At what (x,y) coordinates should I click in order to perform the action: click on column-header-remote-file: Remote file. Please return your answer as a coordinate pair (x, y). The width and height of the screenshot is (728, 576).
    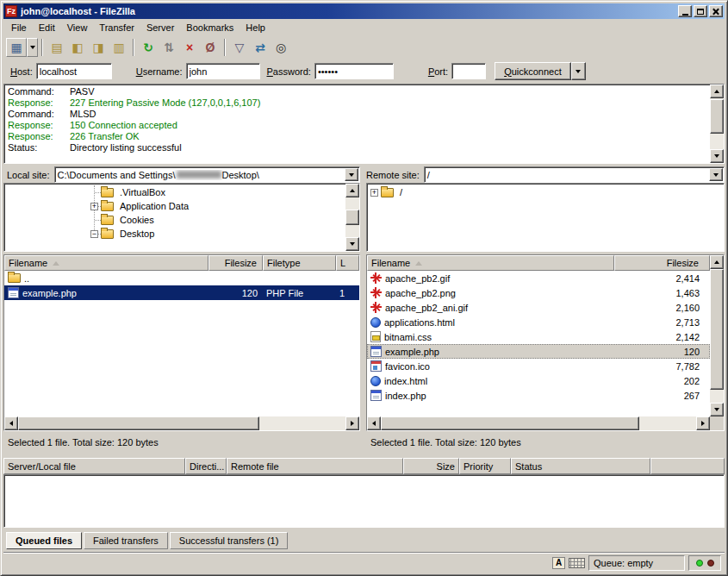
    Looking at the image, I should click on (315, 466).